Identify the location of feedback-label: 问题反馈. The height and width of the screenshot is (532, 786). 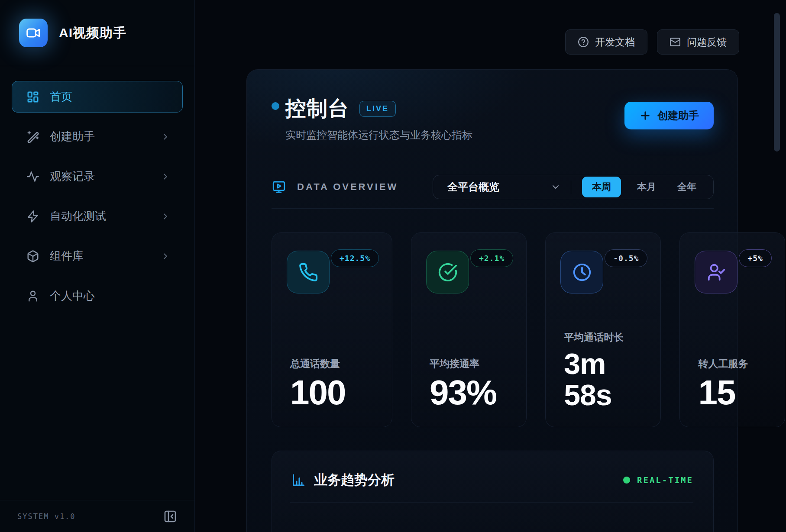
(707, 42).